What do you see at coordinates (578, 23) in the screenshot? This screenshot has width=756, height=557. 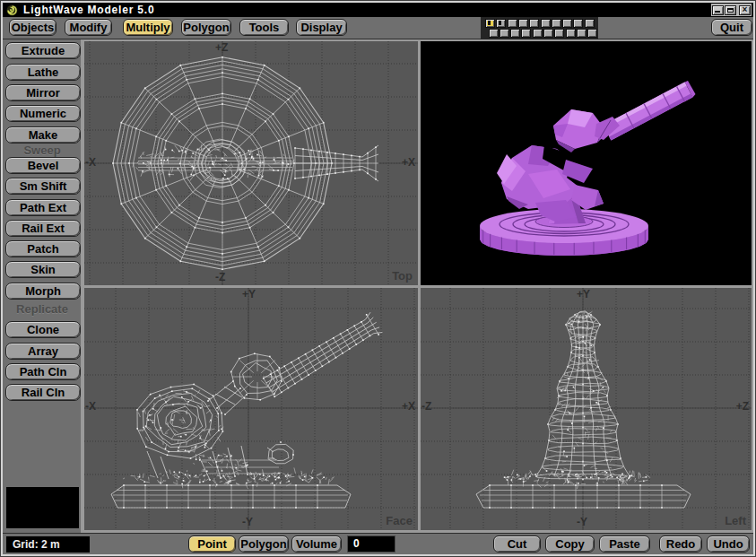 I see `layer-button-9-fg` at bounding box center [578, 23].